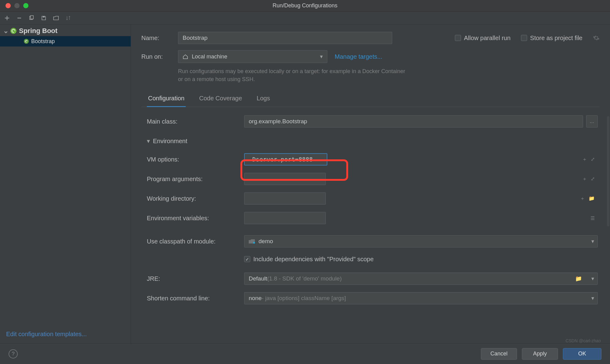 The image size is (610, 364). I want to click on shorten-cmd-combo: none - java [options] className [args] ▾, so click(421, 298).